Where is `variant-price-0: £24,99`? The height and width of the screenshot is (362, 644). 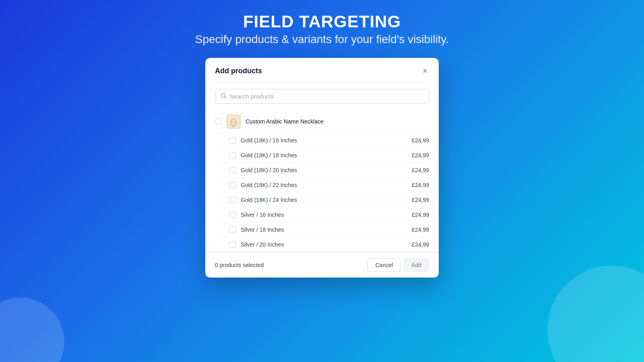
variant-price-0: £24,99 is located at coordinates (420, 140).